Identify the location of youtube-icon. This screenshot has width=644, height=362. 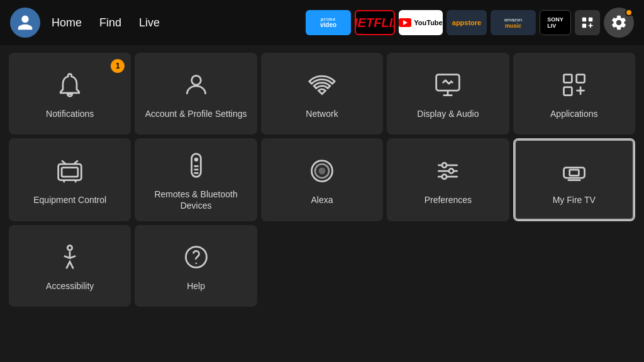
(405, 23).